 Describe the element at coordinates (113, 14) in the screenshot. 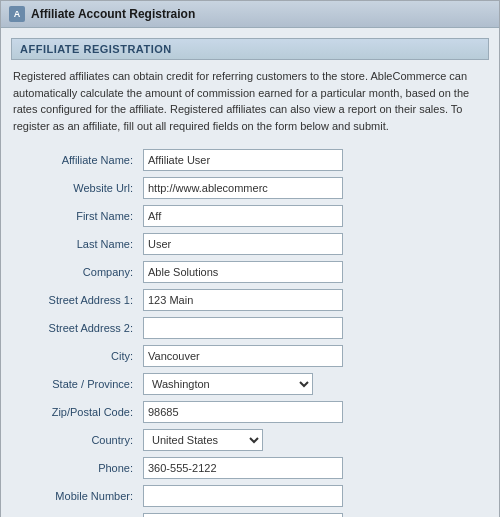

I see `window-title: Affiliate Account Registraion` at that location.